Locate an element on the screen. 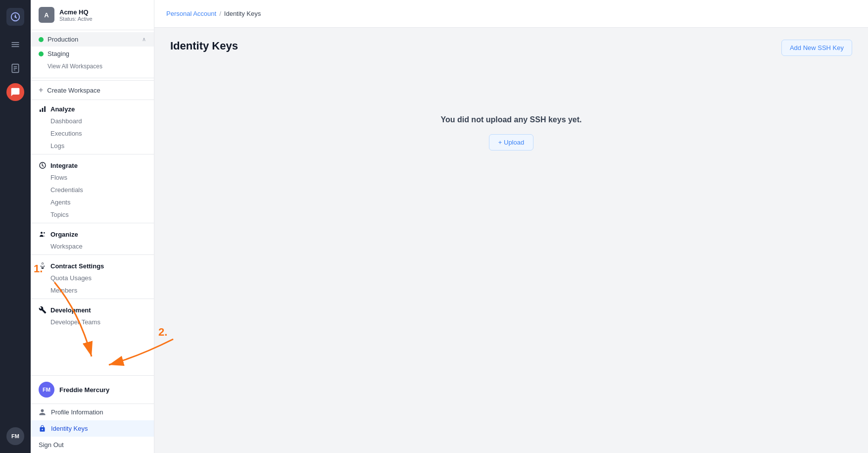 This screenshot has width=868, height=453. sidebar-item-workspace: Workspace is located at coordinates (92, 247).